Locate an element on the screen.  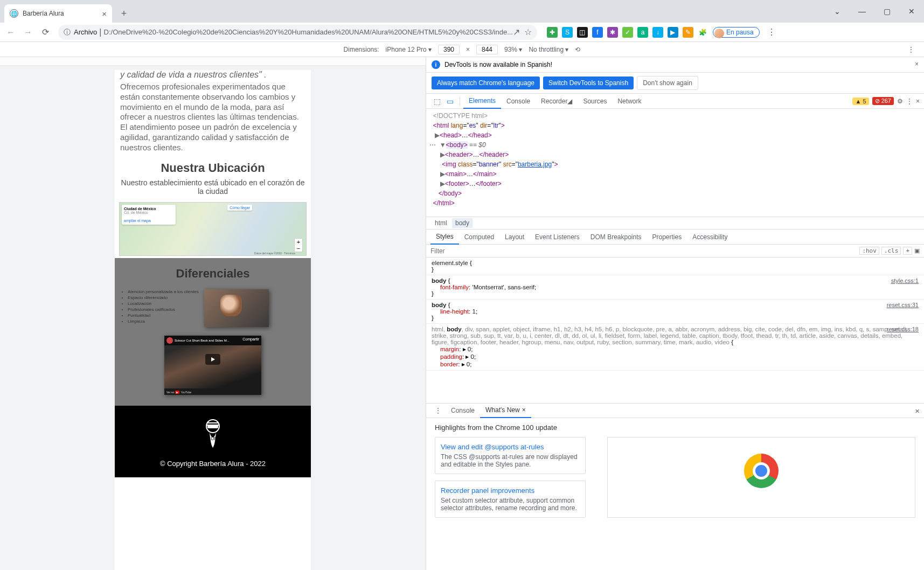
new-style-button: + is located at coordinates (907, 251).